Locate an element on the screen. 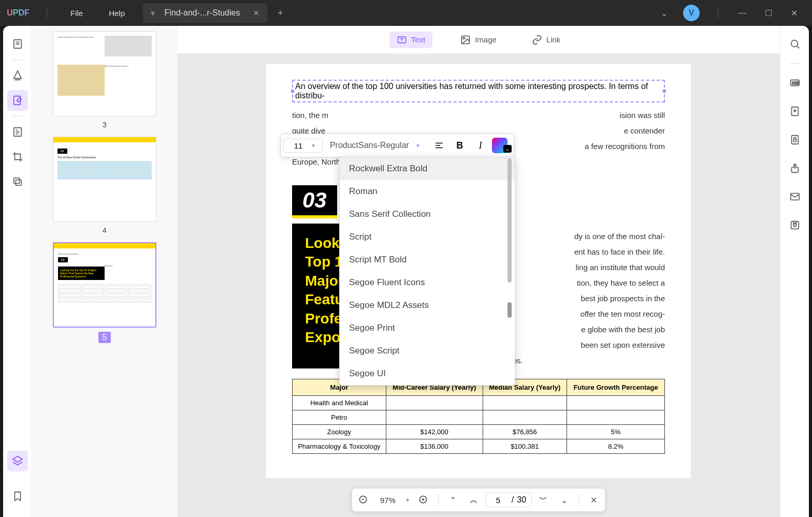 The image size is (812, 517). menu-file: File is located at coordinates (77, 13).